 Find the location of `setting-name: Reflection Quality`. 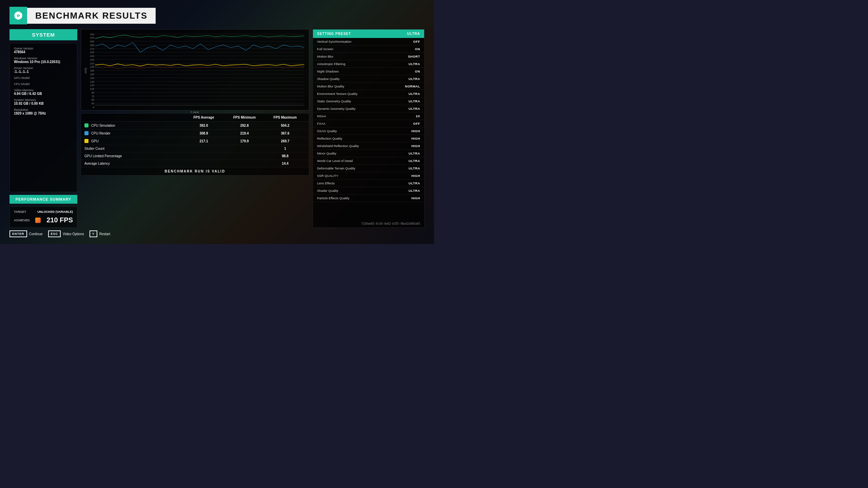

setting-name: Reflection Quality is located at coordinates (330, 138).